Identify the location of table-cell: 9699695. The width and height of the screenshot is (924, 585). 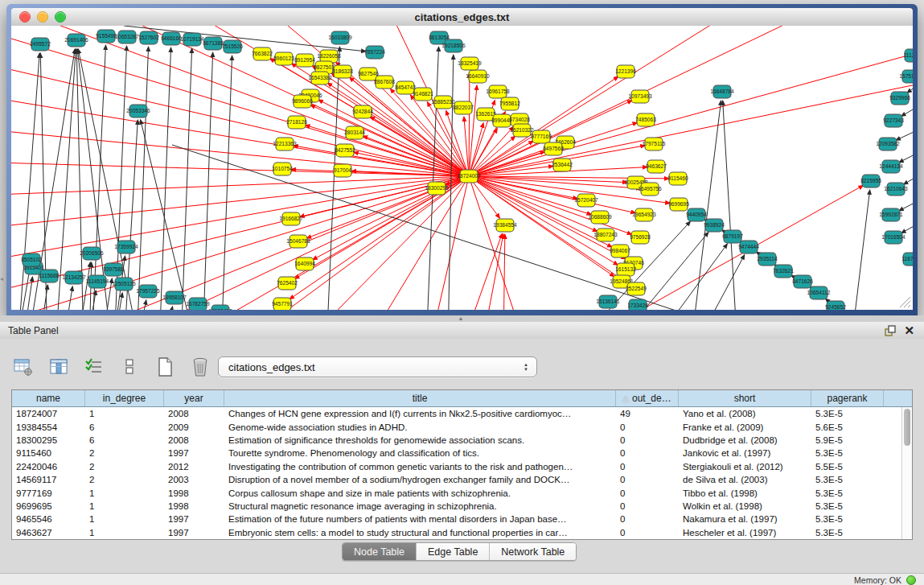
(48, 506).